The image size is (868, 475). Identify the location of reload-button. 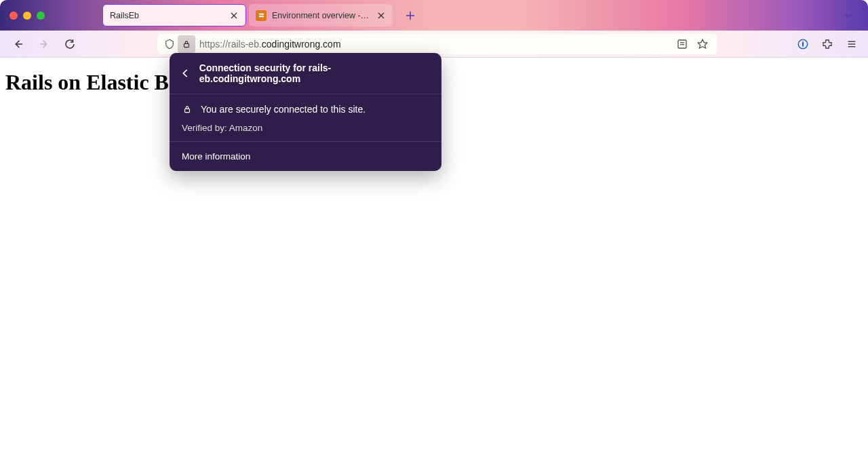
(70, 44).